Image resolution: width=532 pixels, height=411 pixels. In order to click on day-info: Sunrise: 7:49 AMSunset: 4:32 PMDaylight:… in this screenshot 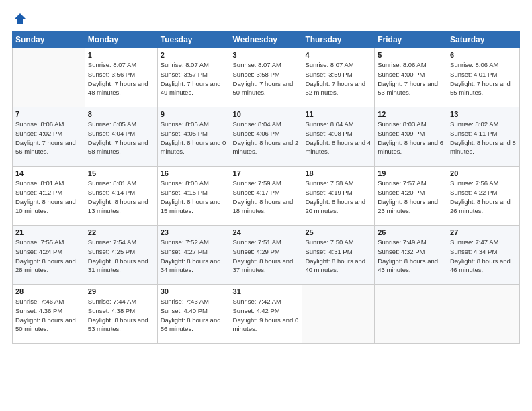, I will do `click(408, 256)`.